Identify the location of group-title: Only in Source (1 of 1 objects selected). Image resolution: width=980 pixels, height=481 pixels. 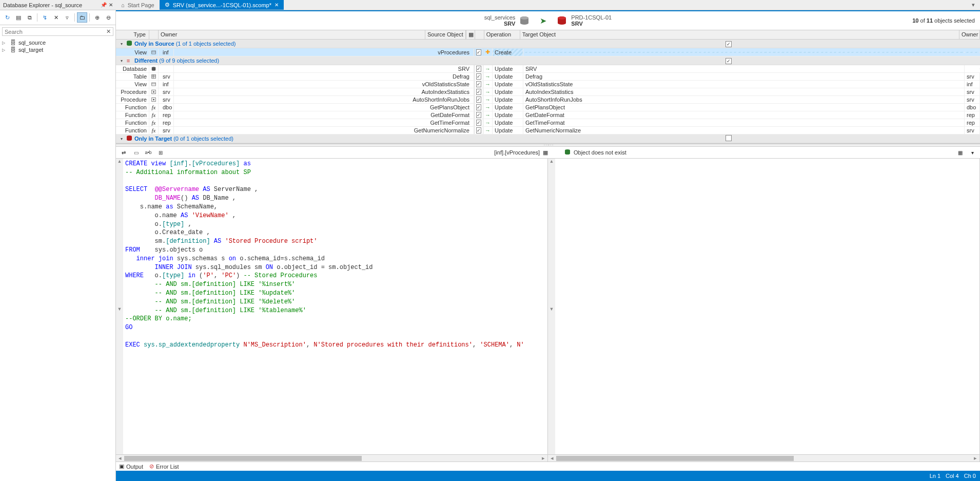
(258, 44).